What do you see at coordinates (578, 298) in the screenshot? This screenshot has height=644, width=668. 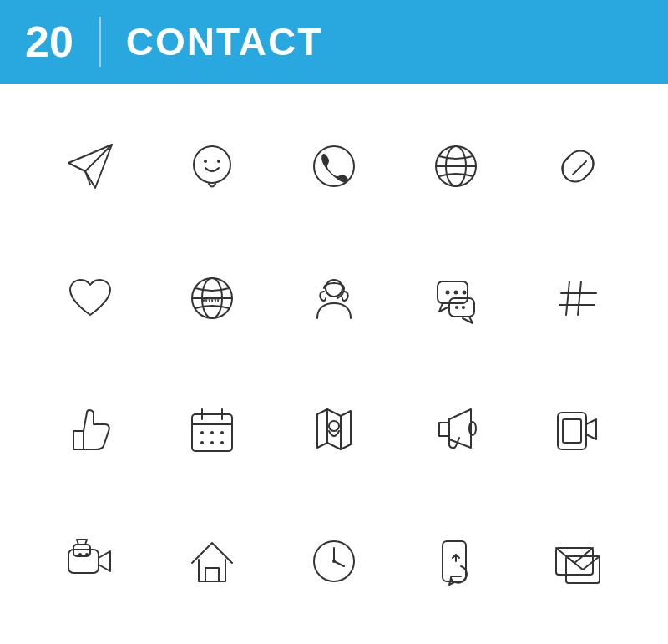 I see `icon-hashtag` at bounding box center [578, 298].